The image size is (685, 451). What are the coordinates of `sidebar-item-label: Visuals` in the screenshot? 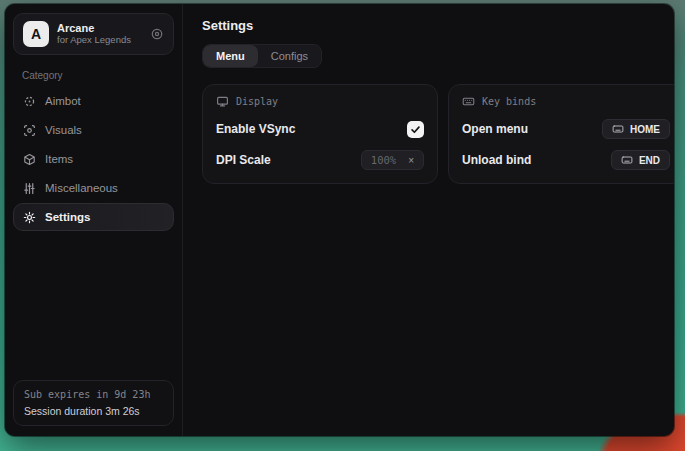 It's located at (64, 130).